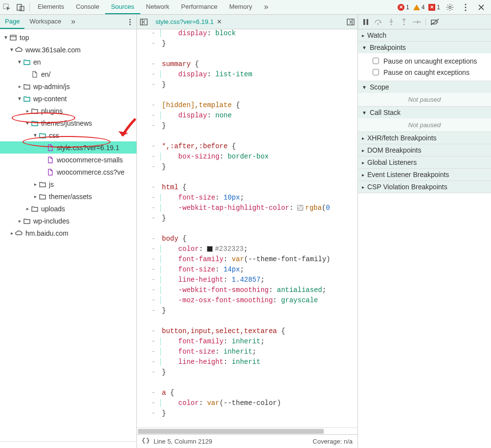 The width and height of the screenshot is (491, 448). Describe the element at coordinates (45, 22) in the screenshot. I see `subtab-workspace: Workspace` at that location.